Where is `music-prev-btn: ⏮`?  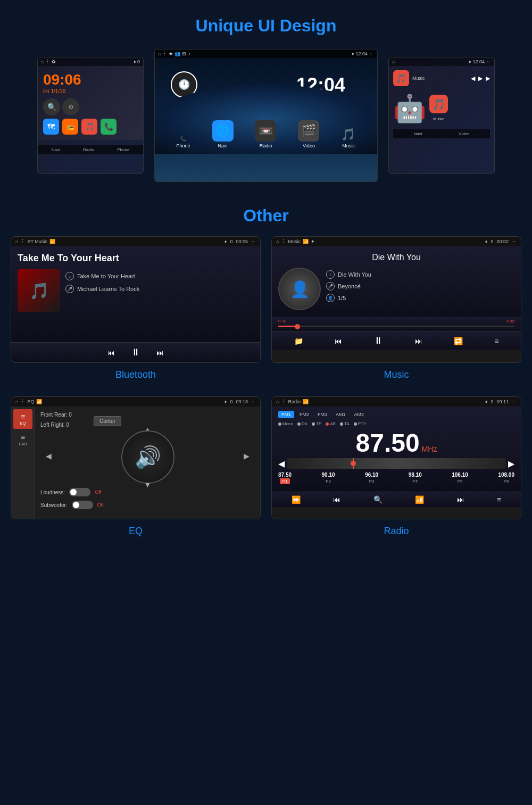
music-prev-btn: ⏮ is located at coordinates (338, 341).